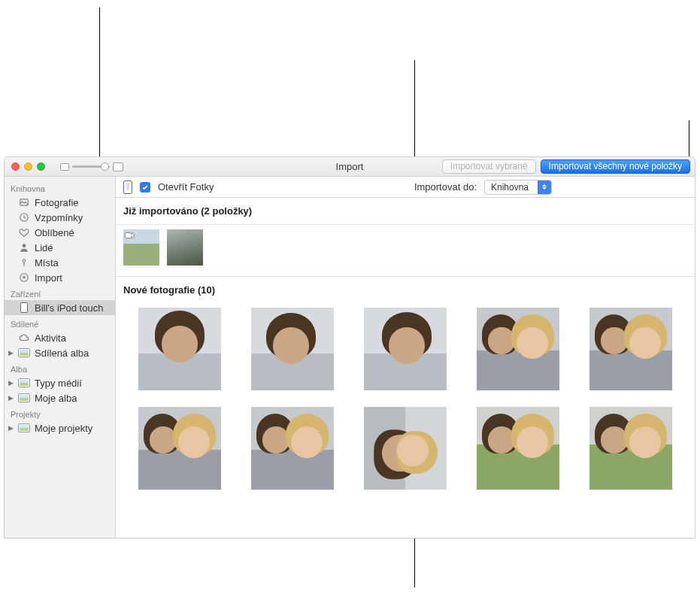 The width and height of the screenshot is (700, 616). I want to click on sidebar: Knihovna Fotografie Vzpomínky Oblíbené, so click(60, 357).